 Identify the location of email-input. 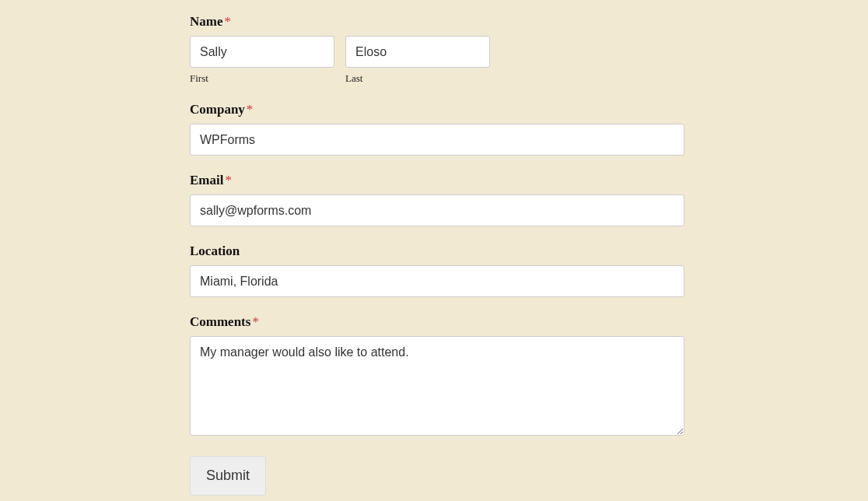
(437, 210).